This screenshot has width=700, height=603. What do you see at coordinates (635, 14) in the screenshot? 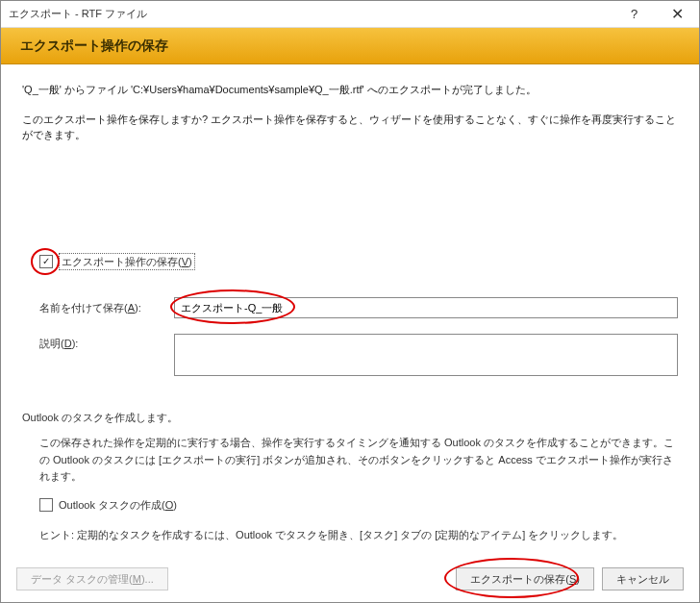
I see `help-button: ?` at bounding box center [635, 14].